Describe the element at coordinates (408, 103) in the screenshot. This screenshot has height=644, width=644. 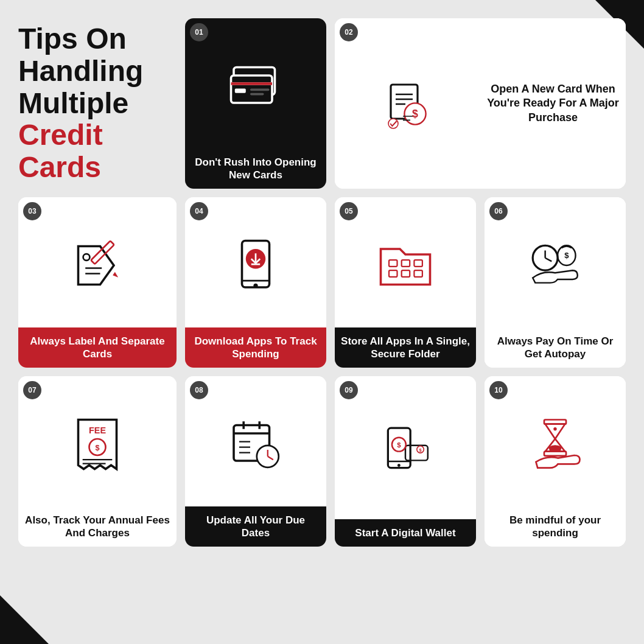
I see `card-02-icon-area: $` at that location.